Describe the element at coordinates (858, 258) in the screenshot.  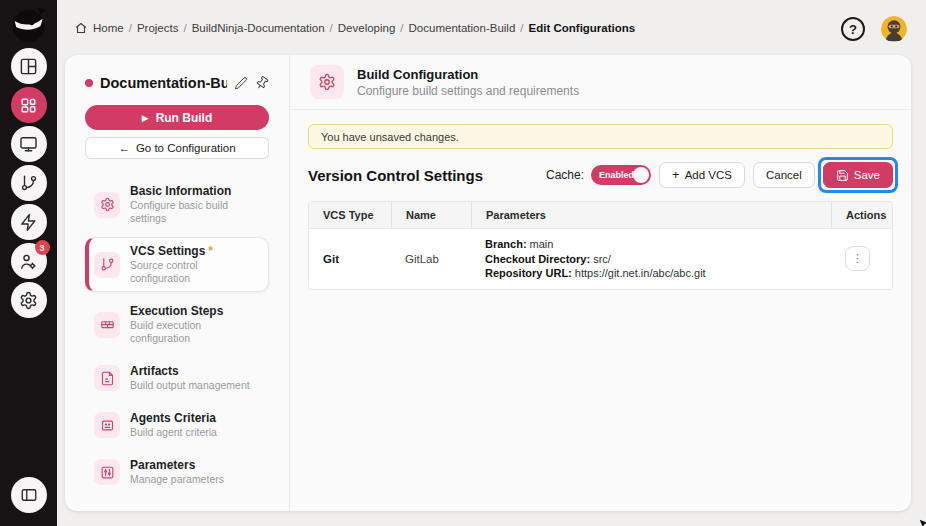
I see `row-actions-menu-button: ⋮` at that location.